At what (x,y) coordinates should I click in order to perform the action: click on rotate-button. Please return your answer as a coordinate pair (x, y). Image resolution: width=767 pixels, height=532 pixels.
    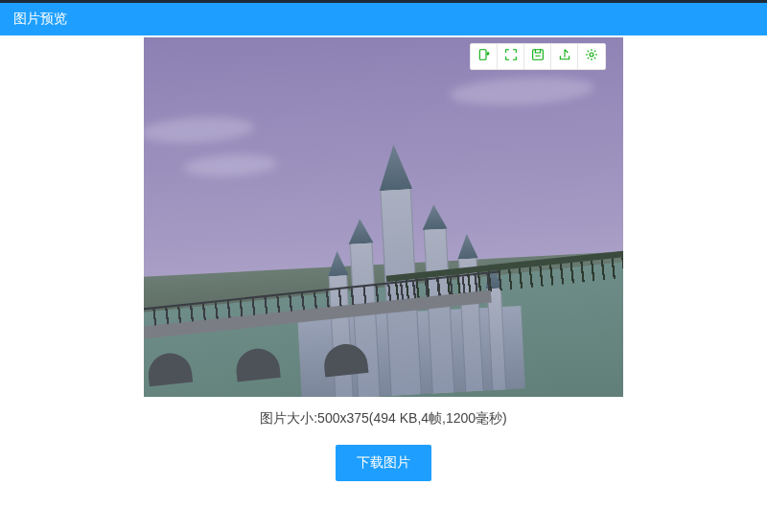
    Looking at the image, I should click on (484, 57).